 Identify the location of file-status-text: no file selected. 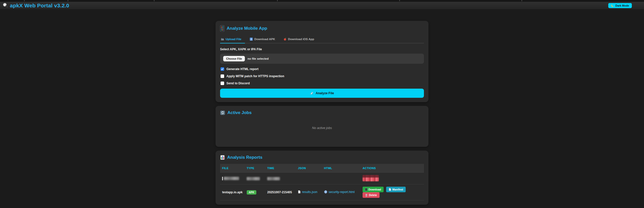
(258, 59).